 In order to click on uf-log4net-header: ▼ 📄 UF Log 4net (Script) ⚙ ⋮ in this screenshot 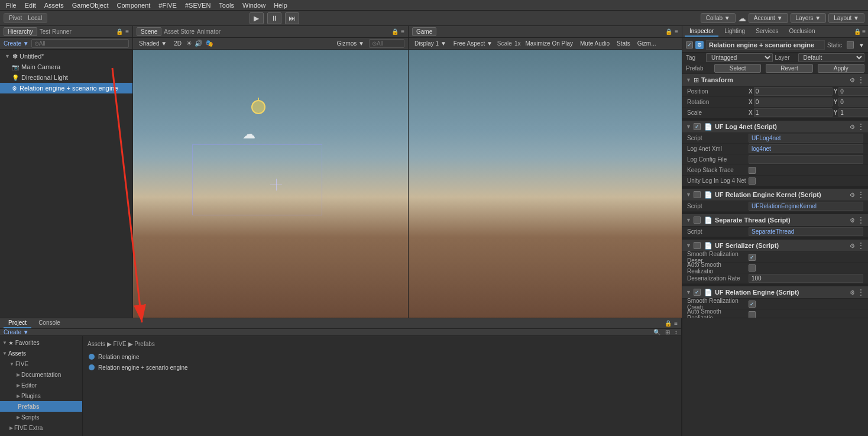, I will do `click(775, 127)`.